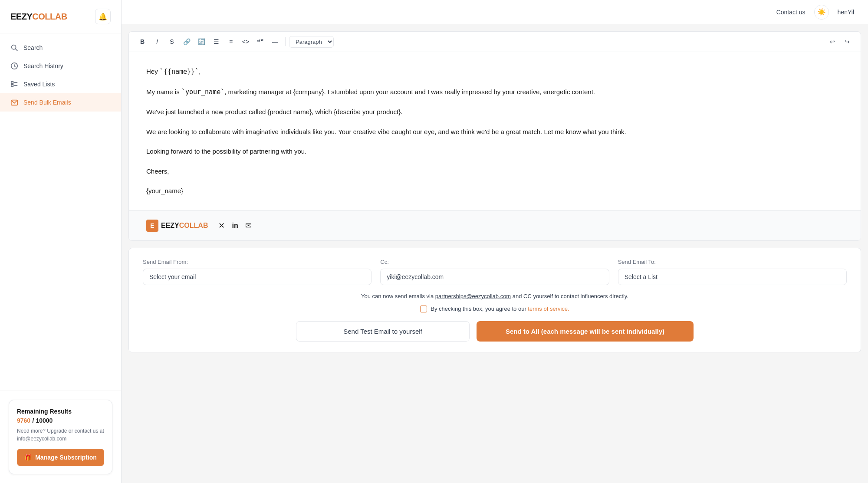 The width and height of the screenshot is (868, 483). Describe the element at coordinates (39, 84) in the screenshot. I see `sidebar-item-saved-lists-label: Saved Lists` at that location.